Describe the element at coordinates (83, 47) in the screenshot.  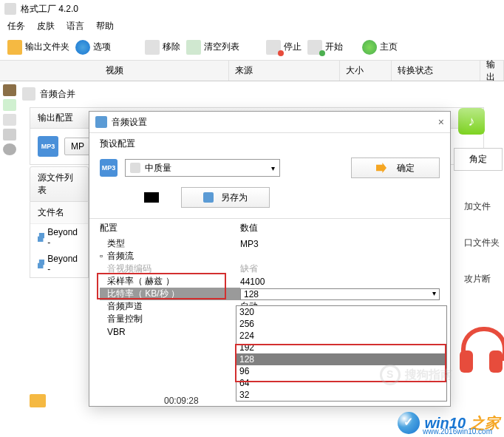
I see `options-icon` at that location.